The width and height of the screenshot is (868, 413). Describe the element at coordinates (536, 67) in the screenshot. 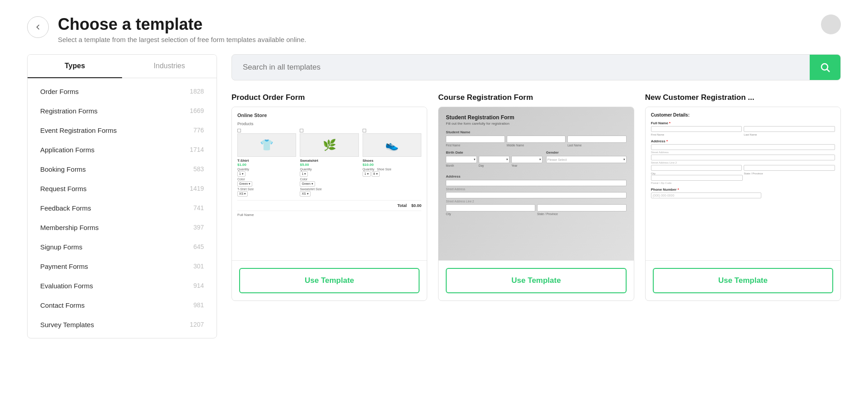

I see `search-bar` at that location.